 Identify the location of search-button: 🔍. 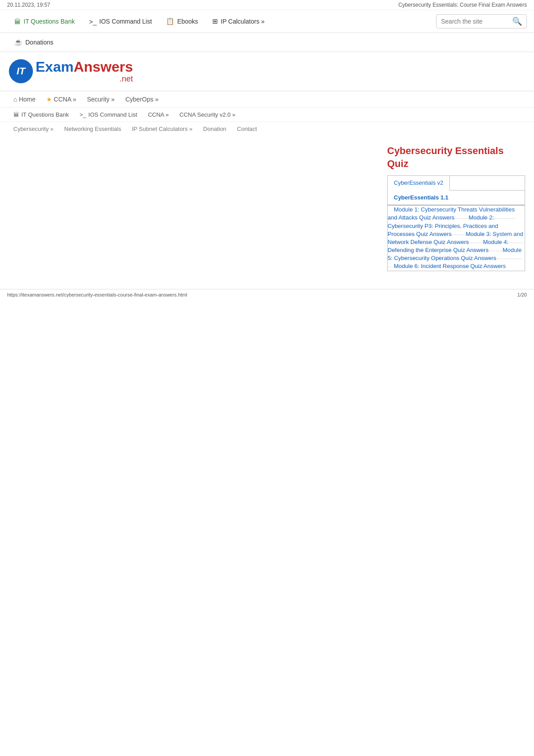
(517, 21).